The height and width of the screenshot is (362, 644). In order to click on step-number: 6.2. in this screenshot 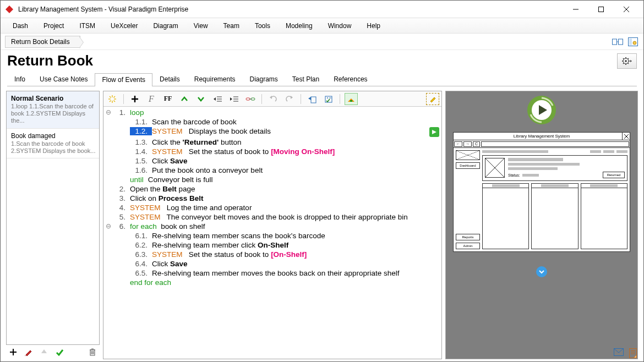, I will do `click(141, 245)`.